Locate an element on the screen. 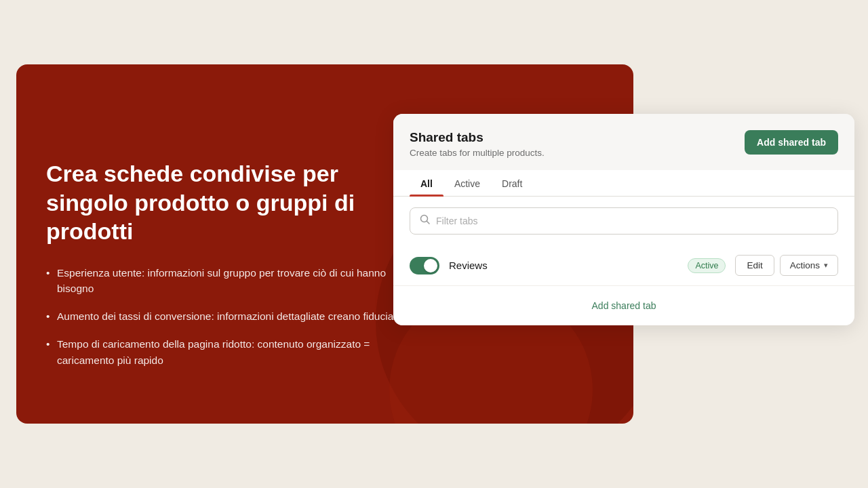  panel-subtitle: Create tabs for multiple products. is located at coordinates (477, 153).